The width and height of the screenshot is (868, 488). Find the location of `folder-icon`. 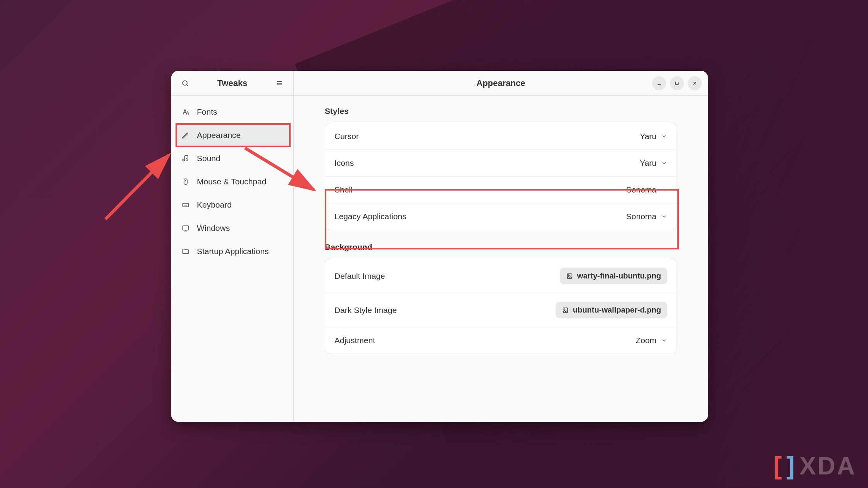

folder-icon is located at coordinates (186, 251).